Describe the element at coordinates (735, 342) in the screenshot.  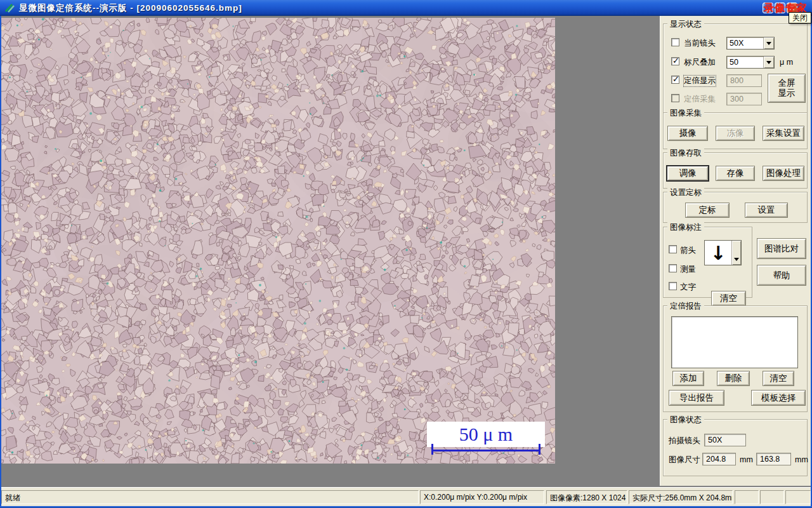
I see `report-listbox` at that location.